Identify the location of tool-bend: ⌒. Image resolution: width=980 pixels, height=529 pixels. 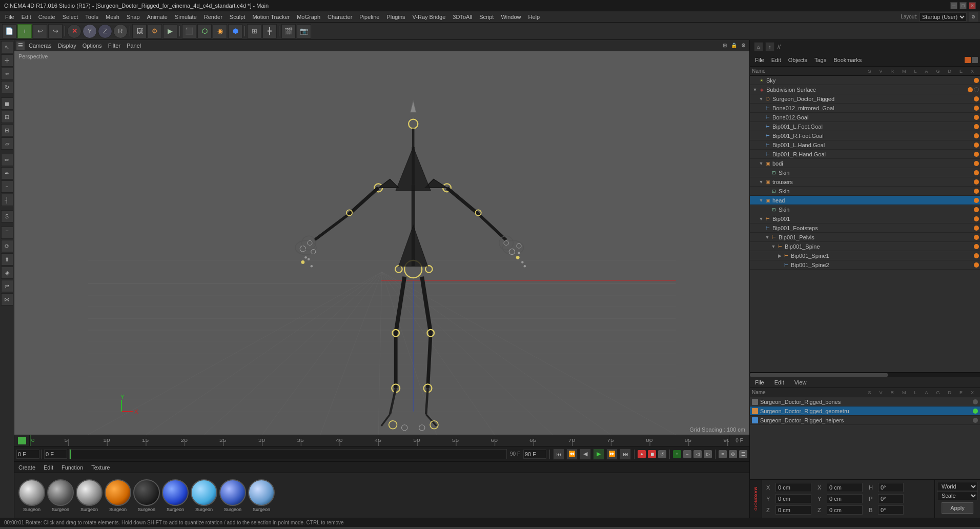
(7, 233).